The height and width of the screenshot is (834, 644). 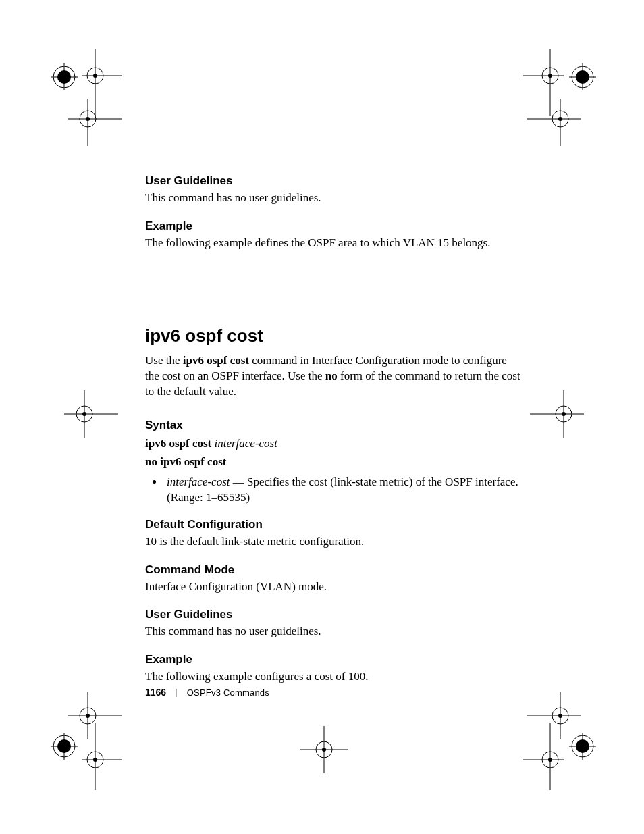 What do you see at coordinates (331, 375) in the screenshot?
I see `keyword-no: no` at bounding box center [331, 375].